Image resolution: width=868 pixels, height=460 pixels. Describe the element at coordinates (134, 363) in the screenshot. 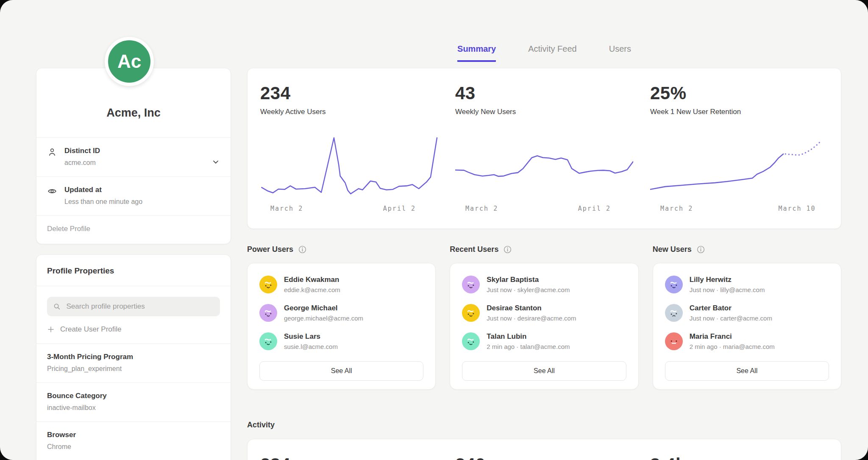

I see `property-item: 3-Month Pricing Program Pricing_plan_exp…` at that location.